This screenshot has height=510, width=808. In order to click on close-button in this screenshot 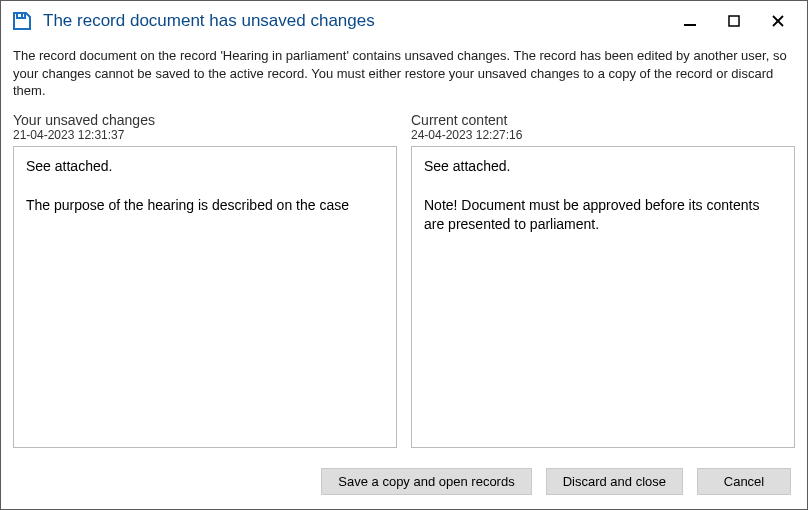, I will do `click(778, 21)`.